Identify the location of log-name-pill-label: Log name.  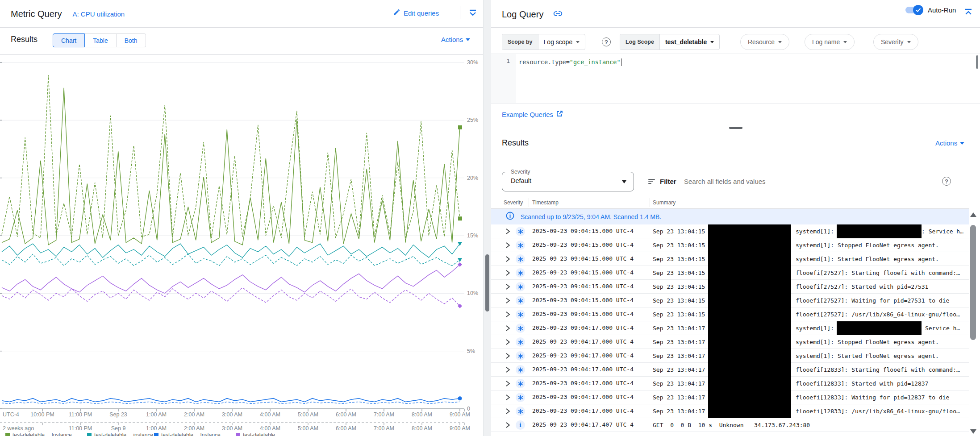
(826, 42).